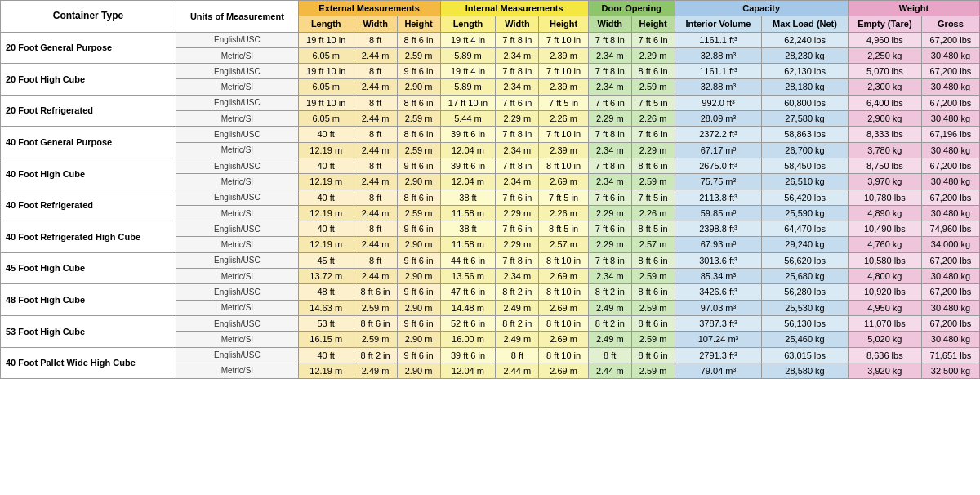 Image resolution: width=980 pixels, height=495 pixels. What do you see at coordinates (490, 229) in the screenshot?
I see `table-row: 40 Foot Refrigerated High CubeEnglish/US…` at bounding box center [490, 229].